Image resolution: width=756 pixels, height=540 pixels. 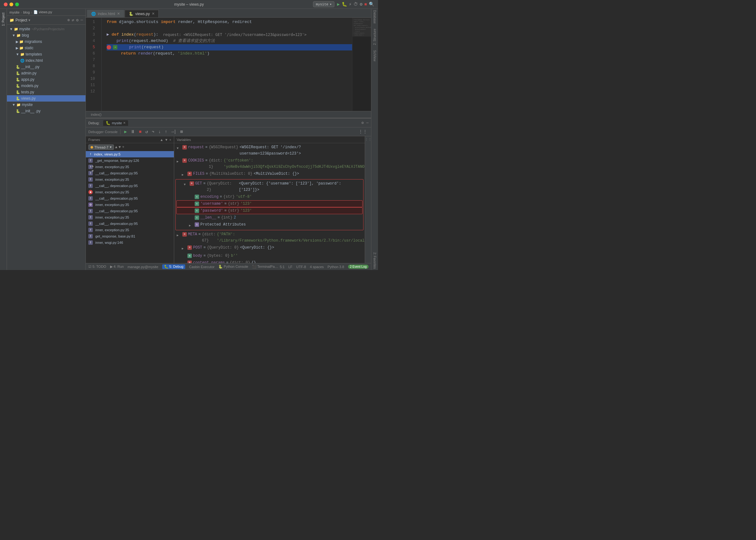 What do you see at coordinates (11, 5) in the screenshot?
I see `minimize-button` at bounding box center [11, 5].